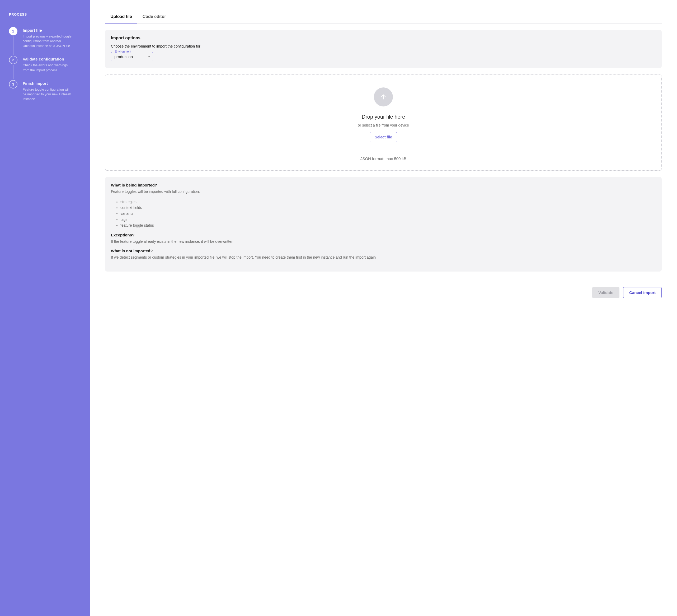 The height and width of the screenshot is (616, 677). I want to click on environment-value: production, so click(124, 56).